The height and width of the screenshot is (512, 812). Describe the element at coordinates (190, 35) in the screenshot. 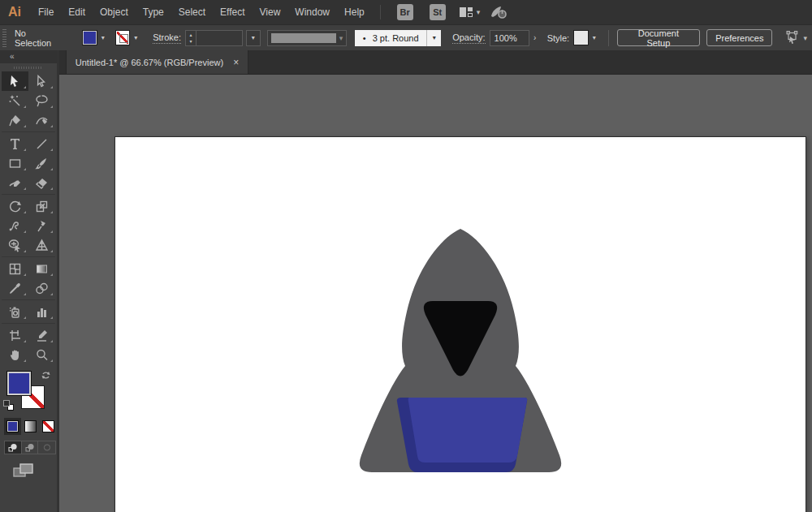

I see `stepper-up-icon: ▴` at that location.